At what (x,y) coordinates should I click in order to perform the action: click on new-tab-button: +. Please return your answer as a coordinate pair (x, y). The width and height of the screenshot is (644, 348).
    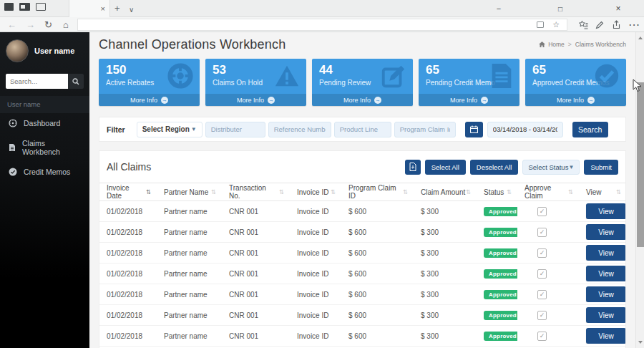
    Looking at the image, I should click on (117, 9).